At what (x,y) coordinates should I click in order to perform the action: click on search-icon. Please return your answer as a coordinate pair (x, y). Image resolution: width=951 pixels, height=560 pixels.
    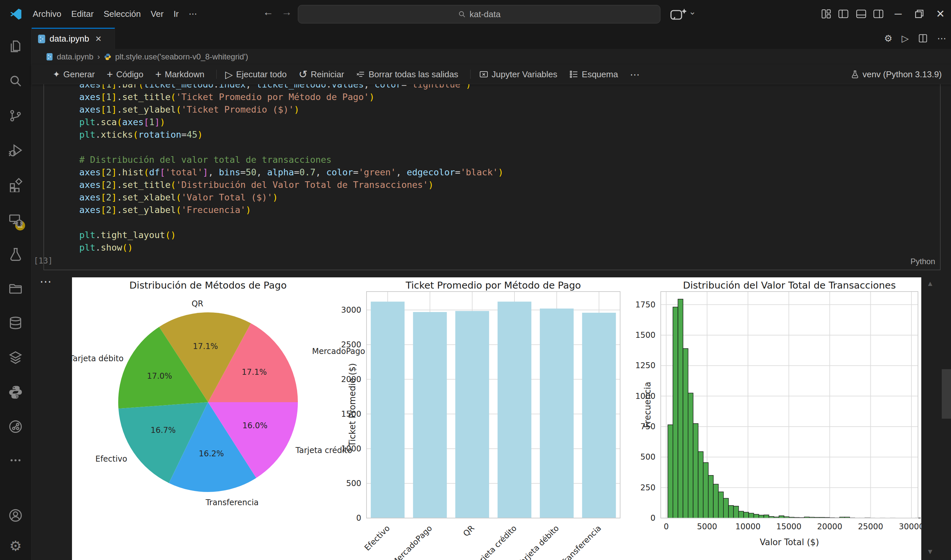
    Looking at the image, I should click on (462, 14).